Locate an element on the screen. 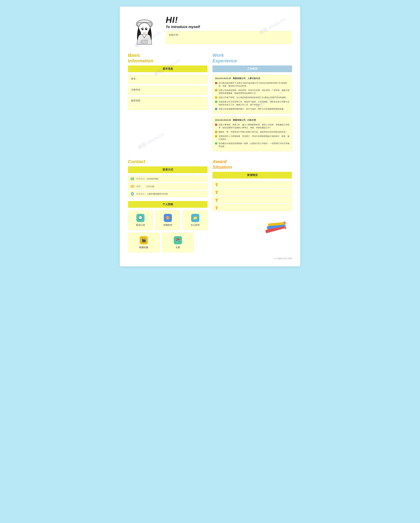 Image resolution: width=420 pixels, height=523 pixels. hi-subtitle: To introduce myself is located at coordinates (229, 27).